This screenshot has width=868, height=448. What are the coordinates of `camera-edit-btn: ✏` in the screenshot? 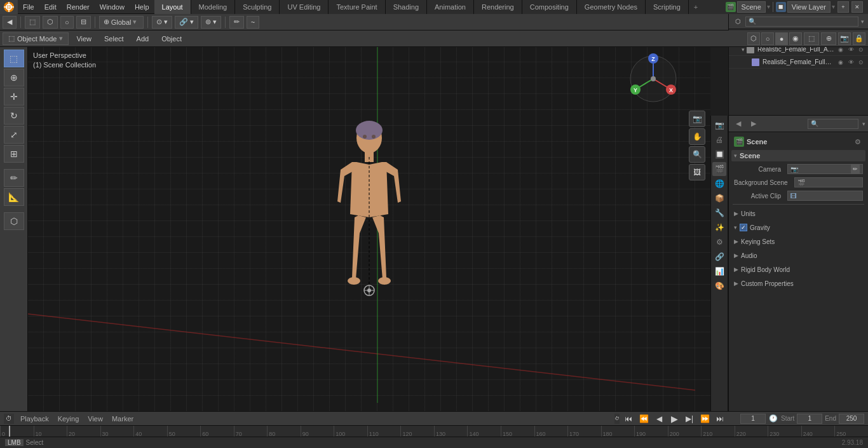 It's located at (855, 169).